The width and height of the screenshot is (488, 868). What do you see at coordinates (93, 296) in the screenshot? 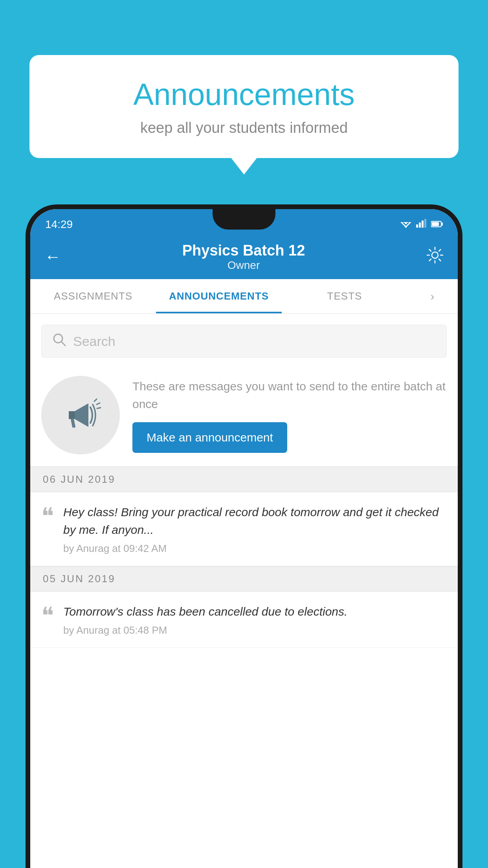
I see `tab-assignments: ASSIGNMENTS` at bounding box center [93, 296].